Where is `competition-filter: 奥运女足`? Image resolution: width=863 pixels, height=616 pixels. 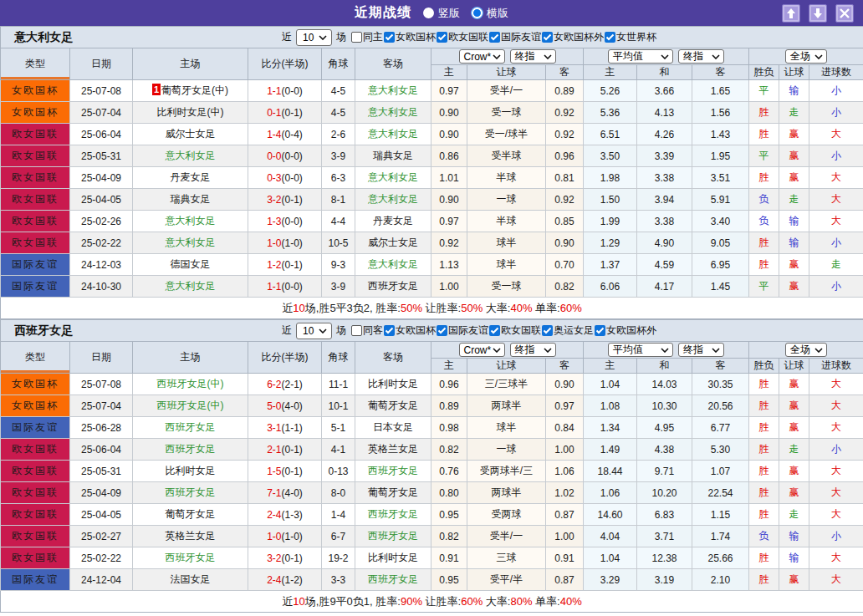
competition-filter: 奥运女足 is located at coordinates (568, 331).